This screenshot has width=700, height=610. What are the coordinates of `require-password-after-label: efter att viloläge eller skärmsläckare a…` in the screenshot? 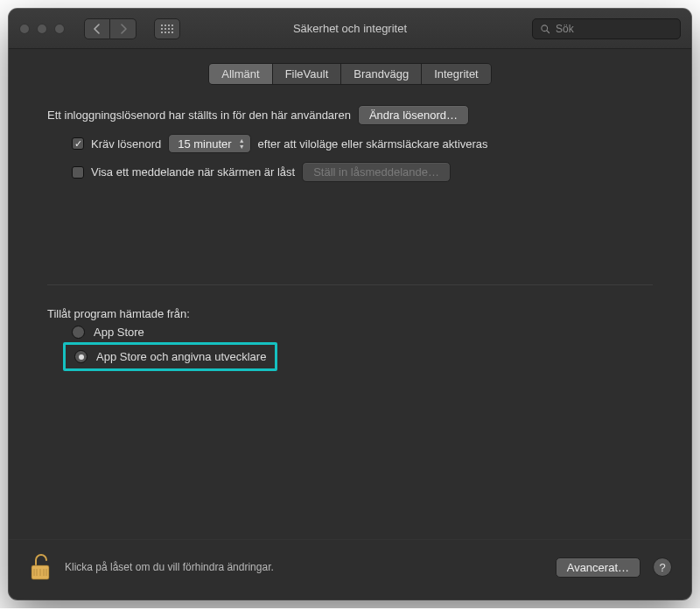 It's located at (373, 144).